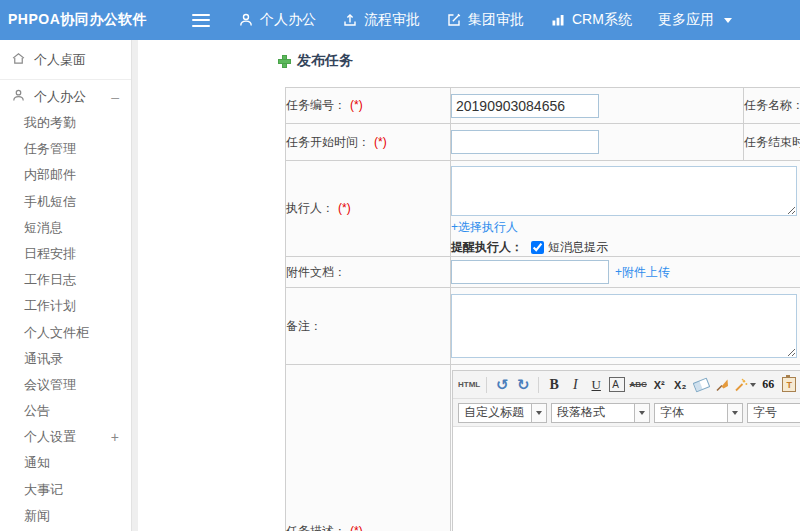  What do you see at coordinates (617, 384) in the screenshot?
I see `font-style-box-button: A` at bounding box center [617, 384].